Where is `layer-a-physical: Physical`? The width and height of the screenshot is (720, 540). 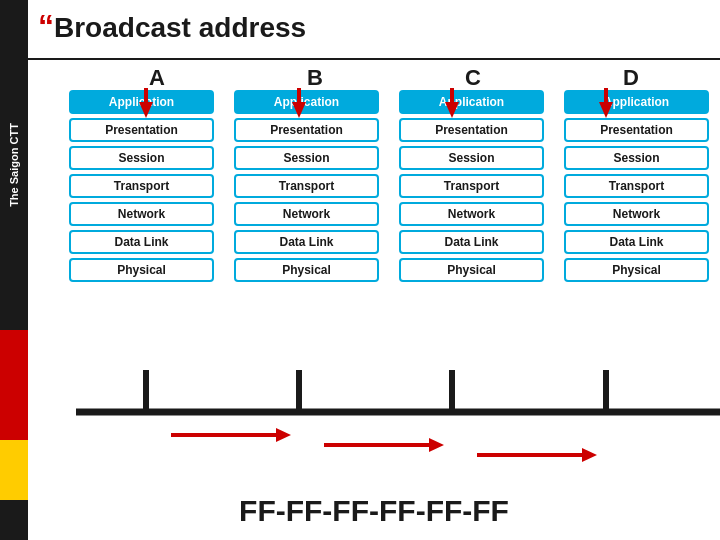
layer-a-physical: Physical is located at coordinates (142, 270).